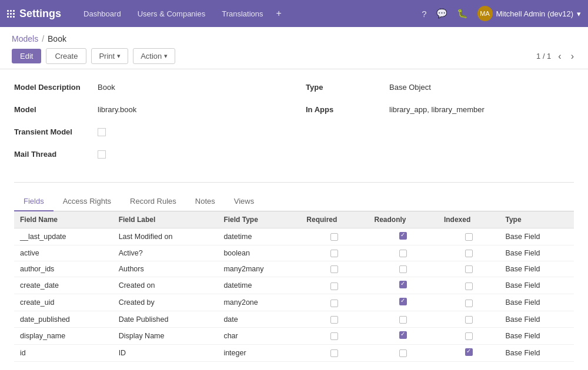 The height and width of the screenshot is (370, 588). I want to click on cell-field-type: date, so click(259, 319).